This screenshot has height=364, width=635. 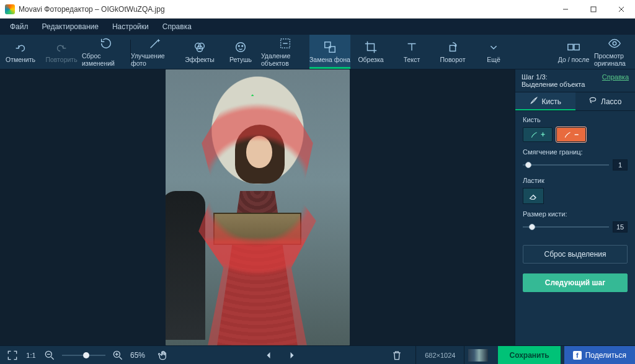 What do you see at coordinates (185, 265) in the screenshot?
I see `bystander-figure` at bounding box center [185, 265].